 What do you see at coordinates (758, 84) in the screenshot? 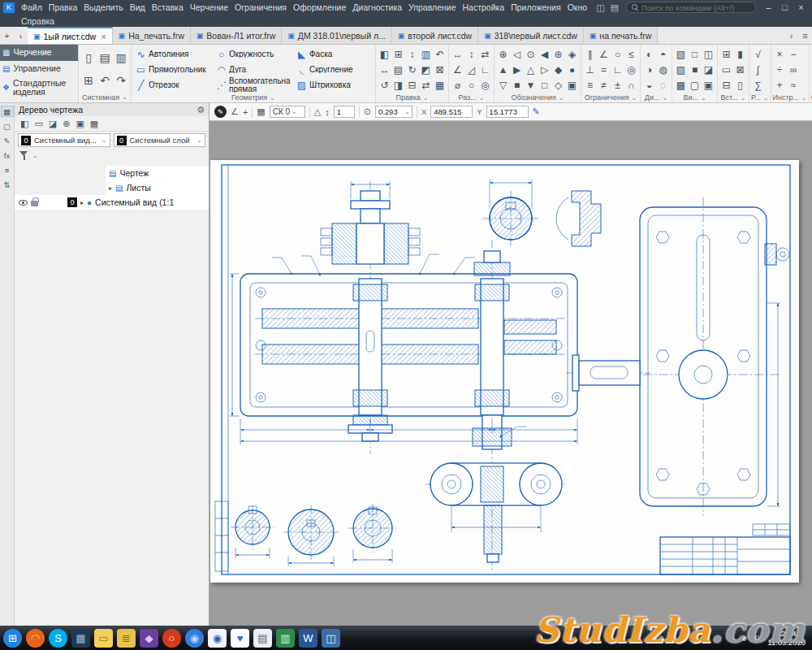
I see `tool-icon: ∑` at bounding box center [758, 84].